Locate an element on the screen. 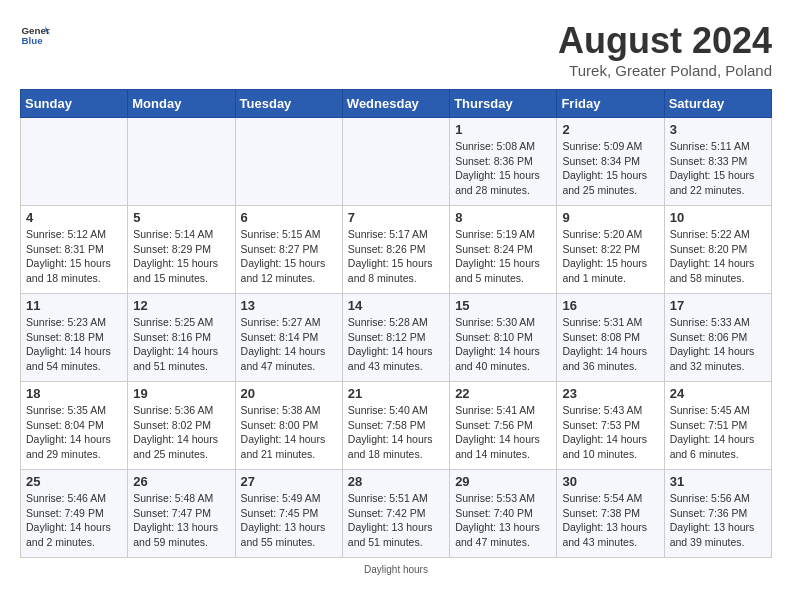  day-info: Sunrise: 5:25 AM Sunset: 8:16 PM Dayligh… is located at coordinates (181, 344).